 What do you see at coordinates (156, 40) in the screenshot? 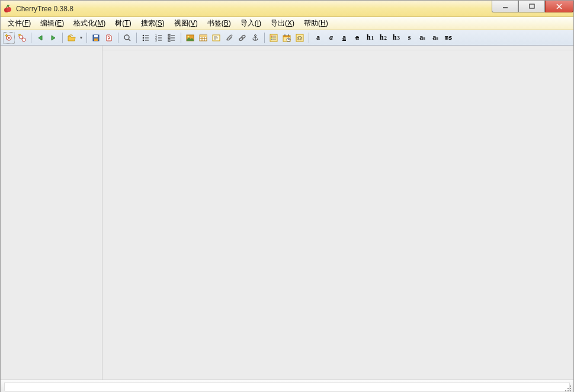
I see `svg-text: 3` at bounding box center [156, 40].